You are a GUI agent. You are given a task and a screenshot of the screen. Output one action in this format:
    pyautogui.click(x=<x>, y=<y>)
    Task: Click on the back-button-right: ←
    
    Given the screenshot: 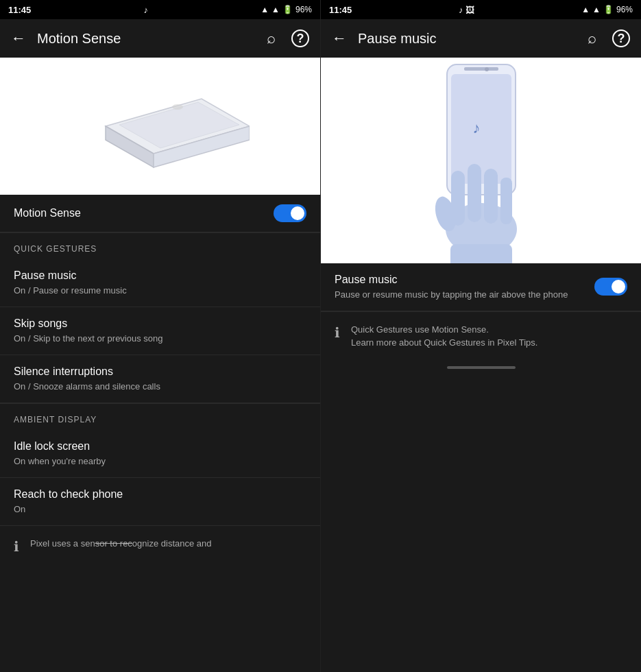 What is the action you would take?
    pyautogui.click(x=339, y=38)
    